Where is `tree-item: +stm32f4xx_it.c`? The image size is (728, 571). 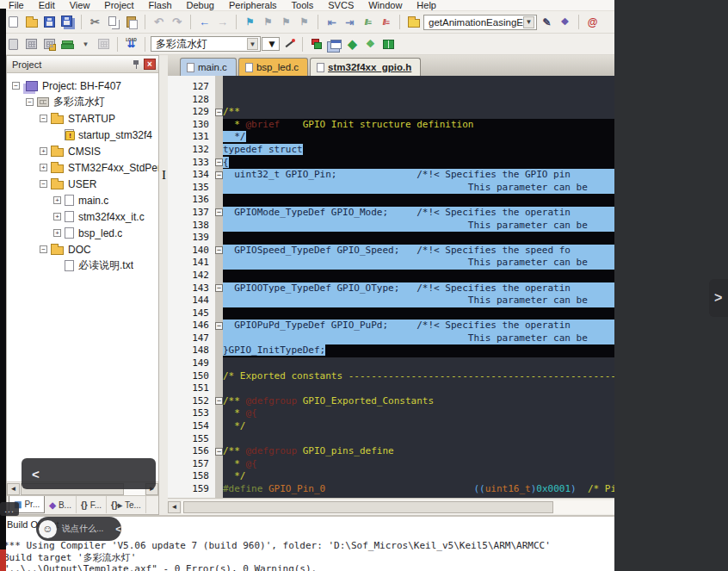 tree-item: +stm32f4xx_it.c is located at coordinates (83, 217).